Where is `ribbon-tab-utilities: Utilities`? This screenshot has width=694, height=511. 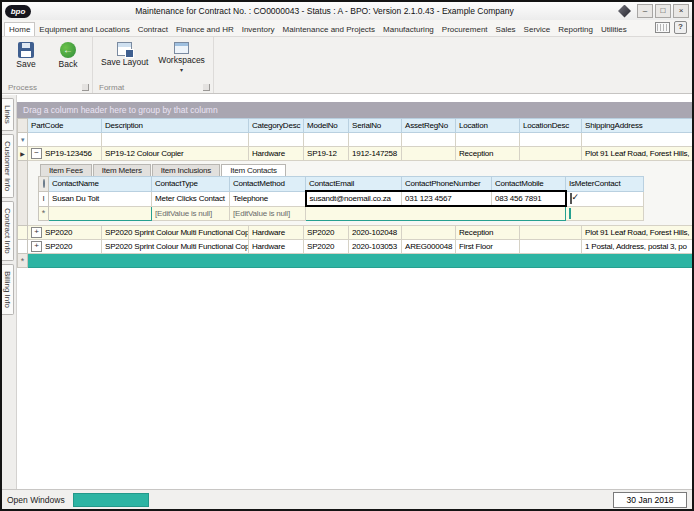 ribbon-tab-utilities: Utilities is located at coordinates (614, 30).